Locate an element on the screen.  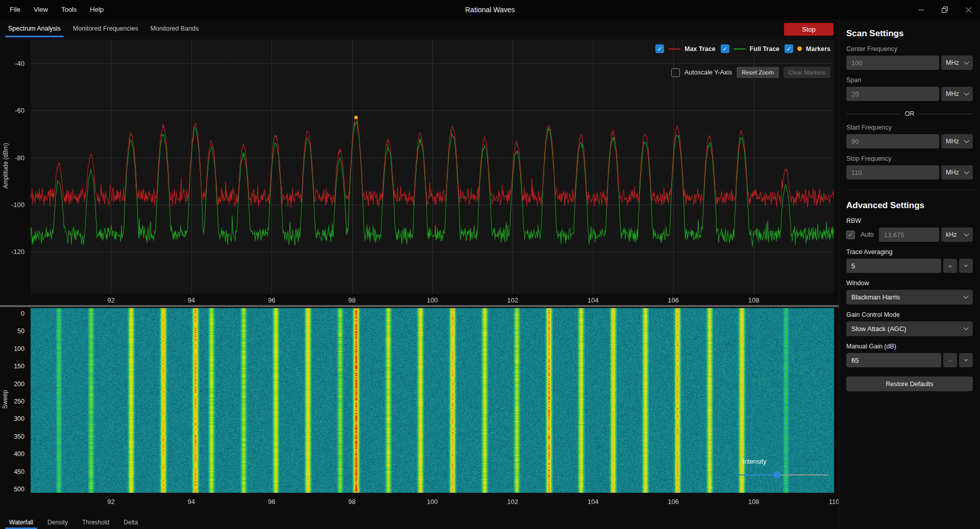
menu-help: Help is located at coordinates (97, 10).